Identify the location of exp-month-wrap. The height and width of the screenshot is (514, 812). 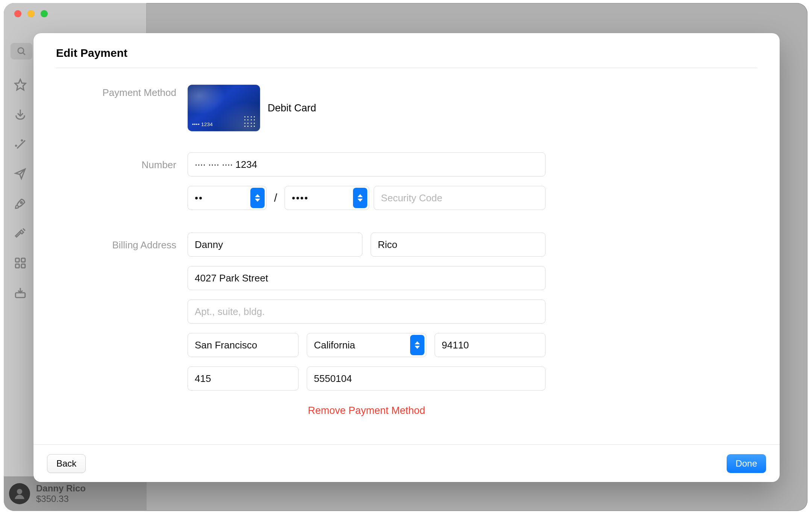
(227, 198).